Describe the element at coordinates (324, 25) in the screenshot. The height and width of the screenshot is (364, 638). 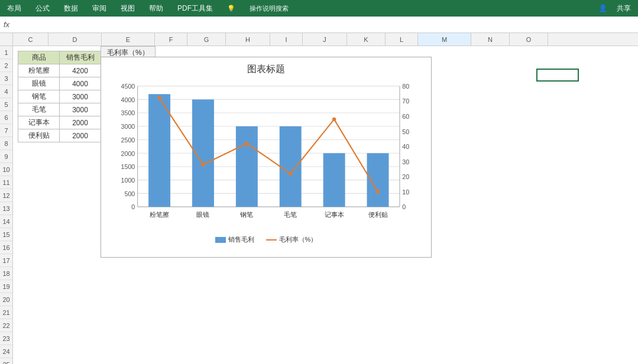
I see `formula-input` at that location.